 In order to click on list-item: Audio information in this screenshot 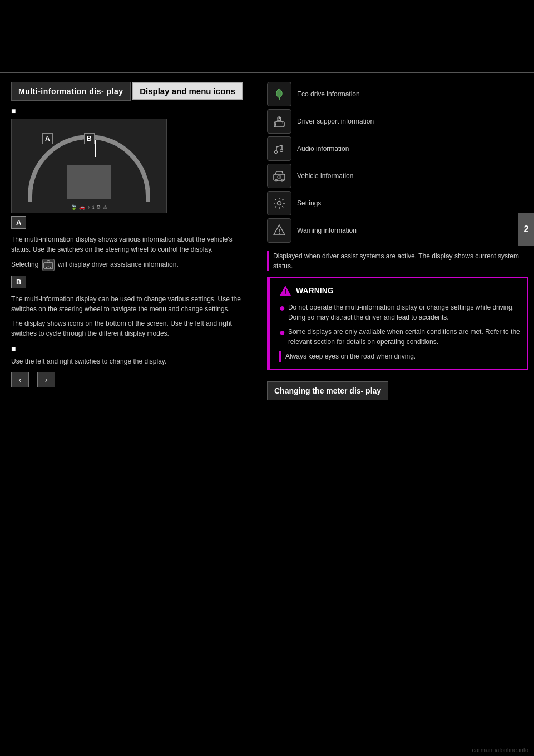, I will do `click(398, 149)`.